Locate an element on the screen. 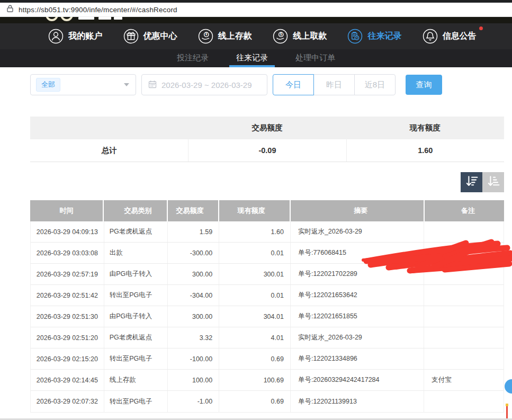 Image resolution: width=512 pixels, height=420 pixels. nav-item-my-account: 我的账户 is located at coordinates (75, 36).